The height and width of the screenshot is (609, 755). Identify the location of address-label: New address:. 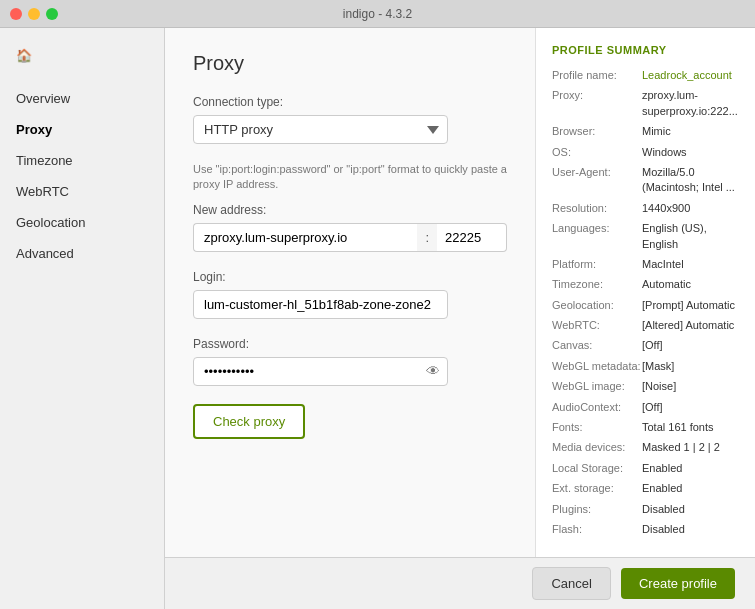
(350, 210).